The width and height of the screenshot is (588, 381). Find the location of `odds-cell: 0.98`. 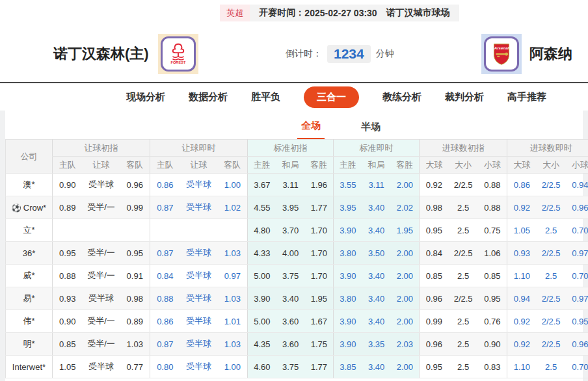

odds-cell: 0.98 is located at coordinates (434, 208).